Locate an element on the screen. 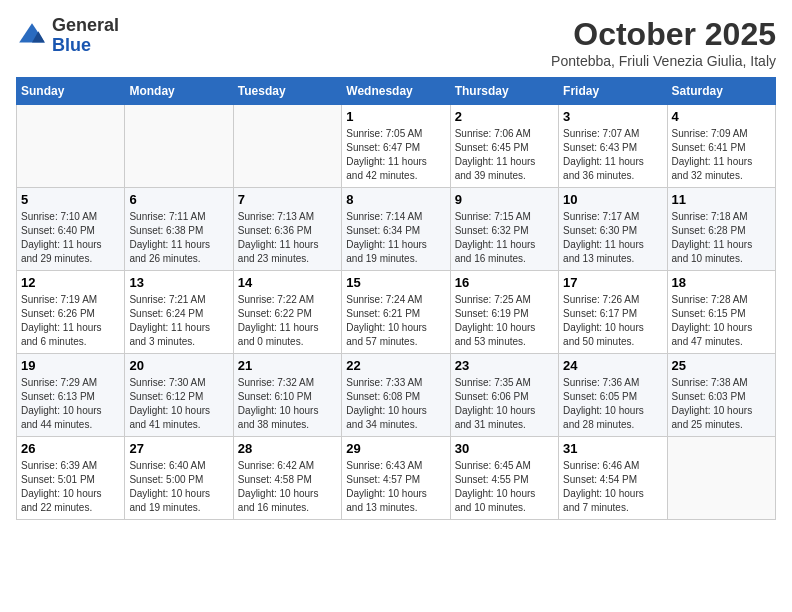  day-info: Sunrise: 7:10 AM Sunset: 6:40 PM Dayligh… is located at coordinates (70, 238).